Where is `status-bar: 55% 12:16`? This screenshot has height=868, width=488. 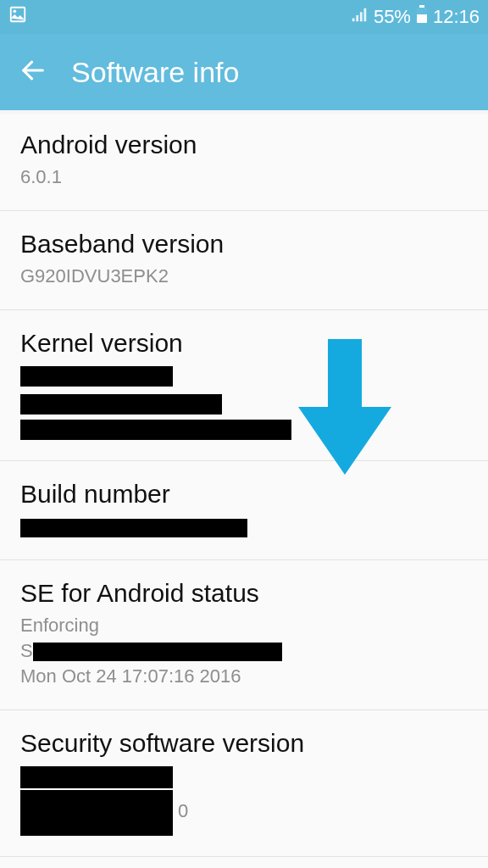
status-bar: 55% 12:16 is located at coordinates (244, 17).